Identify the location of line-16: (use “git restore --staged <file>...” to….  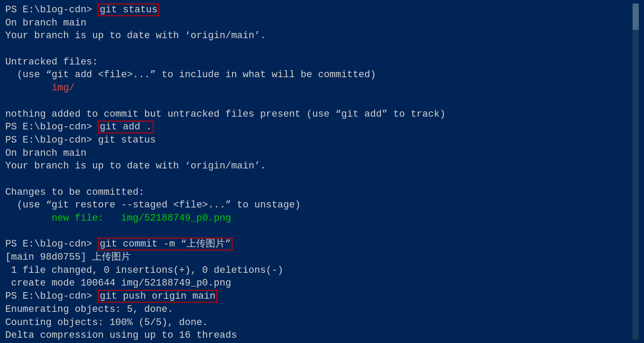
(322, 205).